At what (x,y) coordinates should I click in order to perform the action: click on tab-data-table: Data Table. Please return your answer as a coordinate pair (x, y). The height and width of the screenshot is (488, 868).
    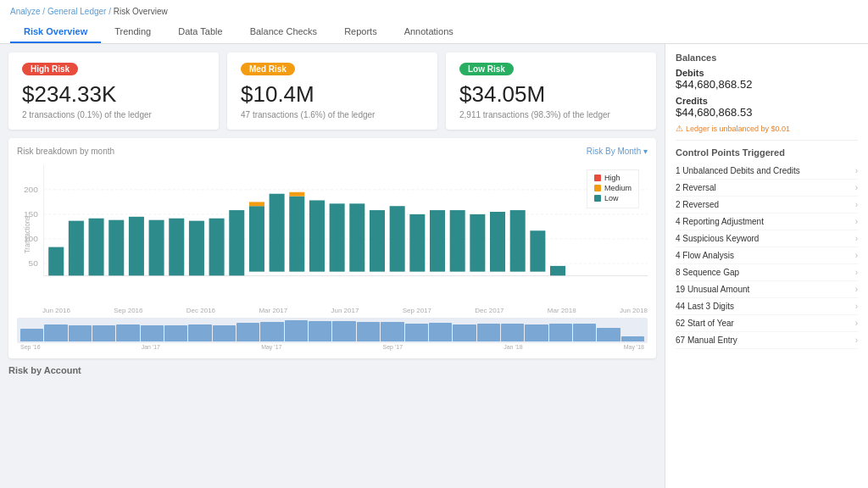
    Looking at the image, I should click on (200, 32).